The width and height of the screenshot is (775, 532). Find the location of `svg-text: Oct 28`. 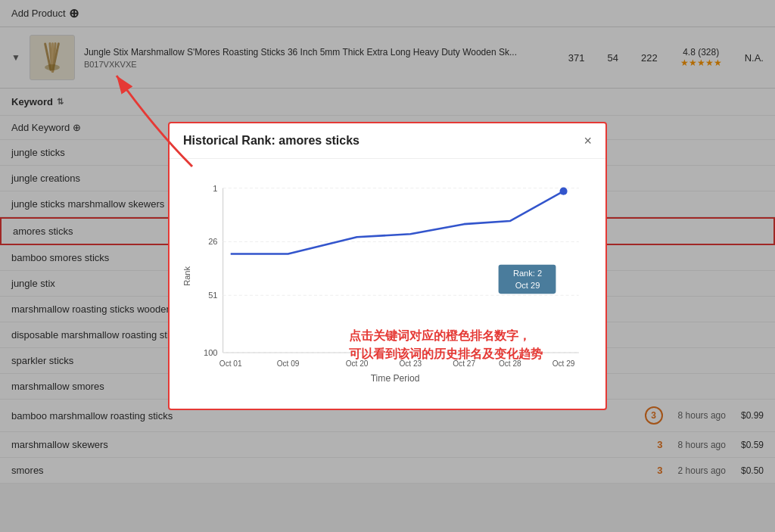

svg-text: Oct 28 is located at coordinates (510, 363).